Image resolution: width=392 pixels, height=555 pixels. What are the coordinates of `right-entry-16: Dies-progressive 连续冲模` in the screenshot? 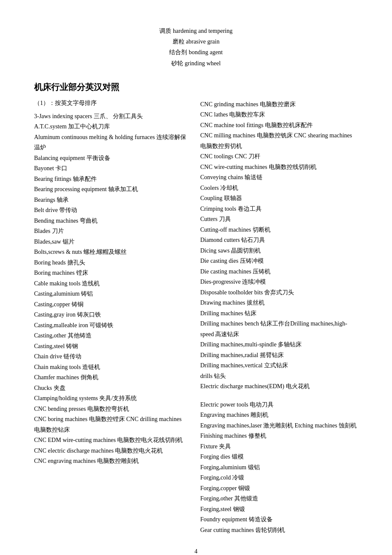 It's located at (279, 282).